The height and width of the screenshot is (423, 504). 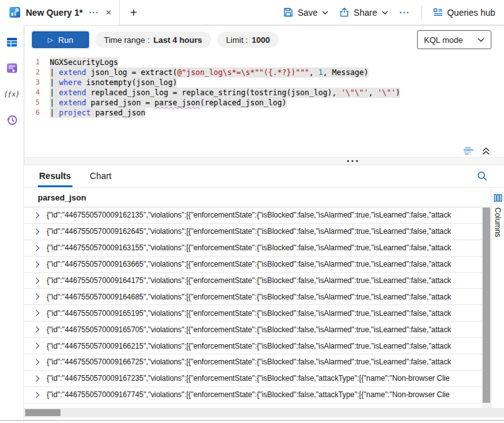 What do you see at coordinates (253, 379) in the screenshot?
I see `table-row: {"id":"4467550570009167235","violations"…` at bounding box center [253, 379].